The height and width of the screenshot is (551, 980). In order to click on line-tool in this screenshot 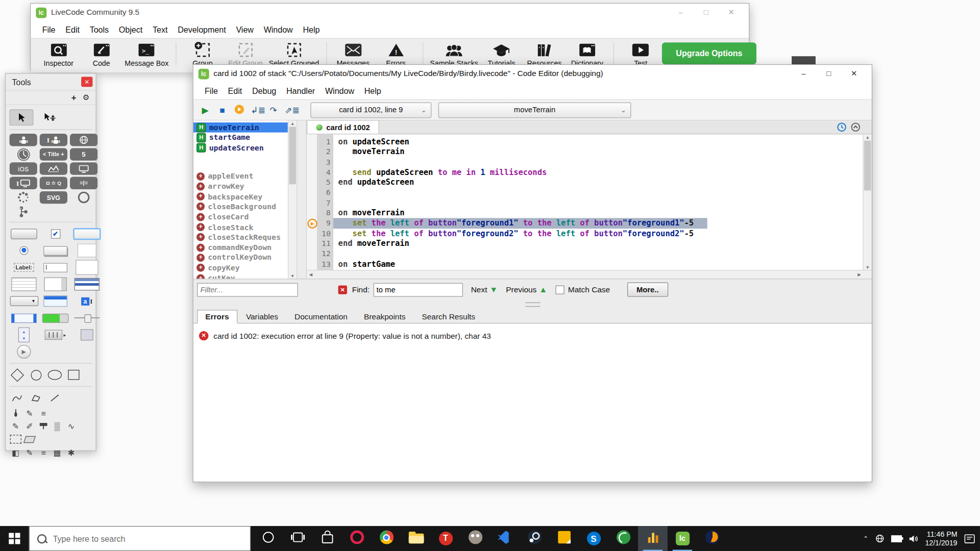, I will do `click(55, 398)`.